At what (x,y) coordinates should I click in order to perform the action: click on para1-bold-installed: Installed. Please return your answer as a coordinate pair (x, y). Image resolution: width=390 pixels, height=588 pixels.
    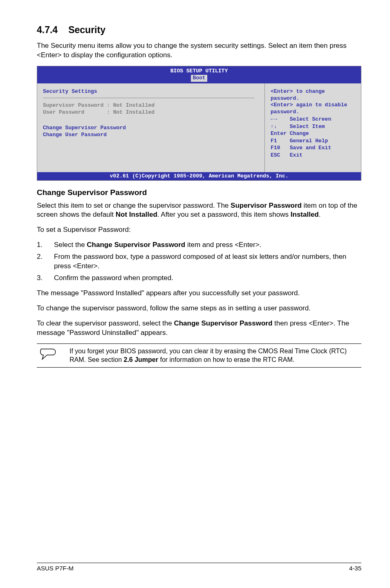
    Looking at the image, I should click on (305, 214).